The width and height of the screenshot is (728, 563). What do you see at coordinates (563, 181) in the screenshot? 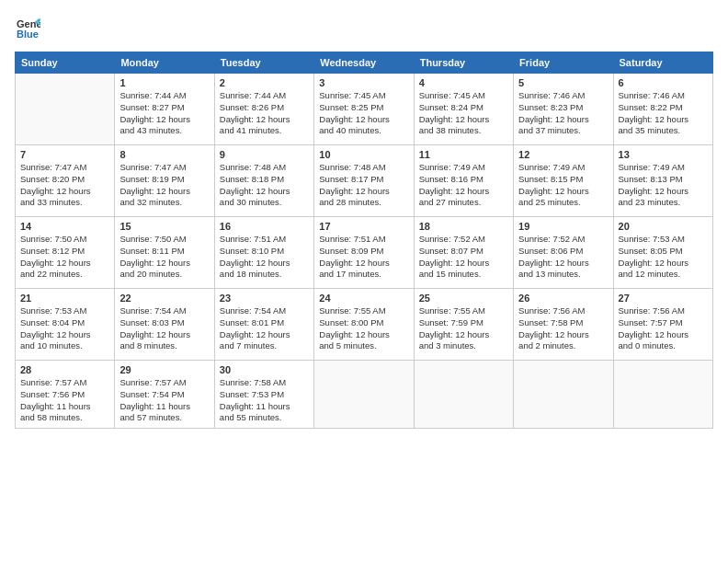
I see `calendar-cell: 12Sunrise: 7:49 AMSunset: 8:15 PMDayligh…` at bounding box center [563, 181].